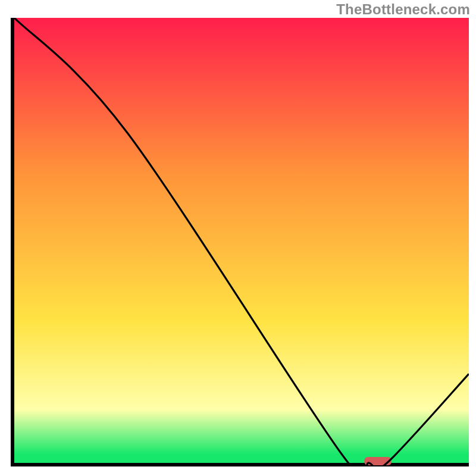  Describe the element at coordinates (378, 461) in the screenshot. I see `optimal-marker` at that location.